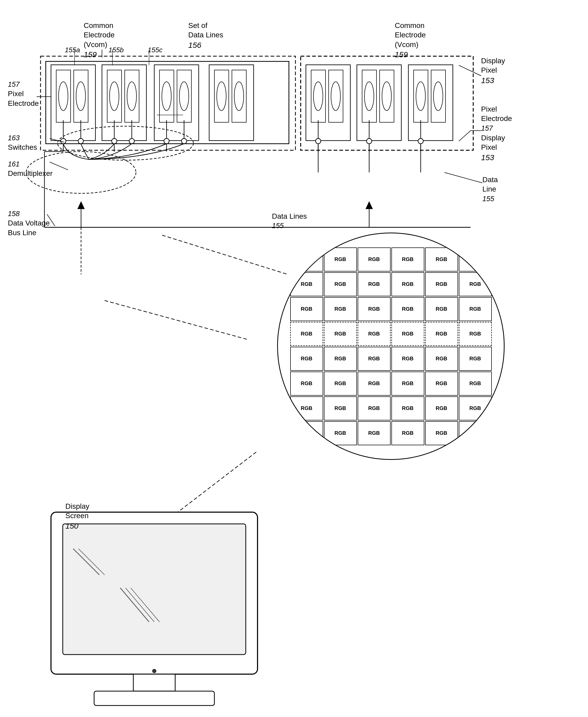 This screenshot has width=588, height=717. Describe the element at coordinates (289, 221) in the screenshot. I see `data-lines-center-label: Data Lines 155` at that location.